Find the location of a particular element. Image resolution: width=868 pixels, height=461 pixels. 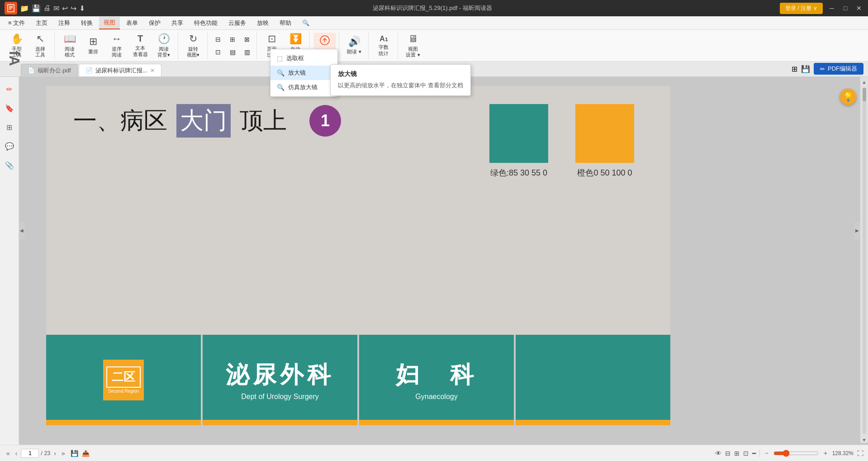

quick-undo-icon: ↩ is located at coordinates (65, 8).